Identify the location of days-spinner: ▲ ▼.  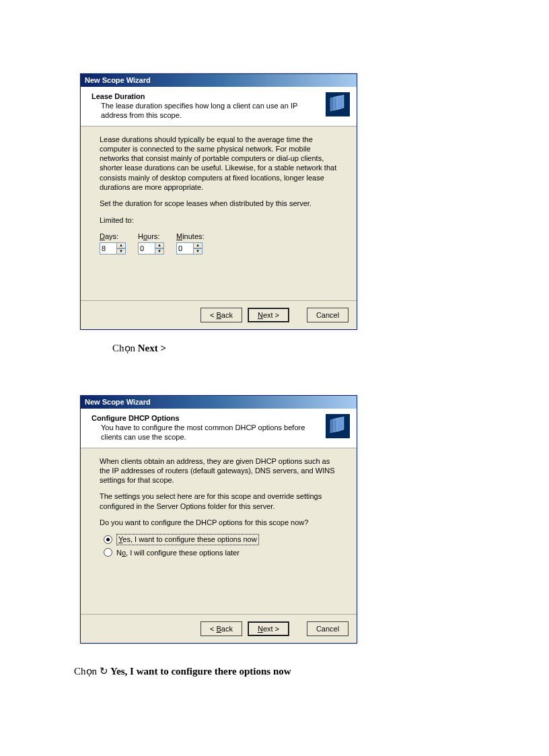
(113, 248).